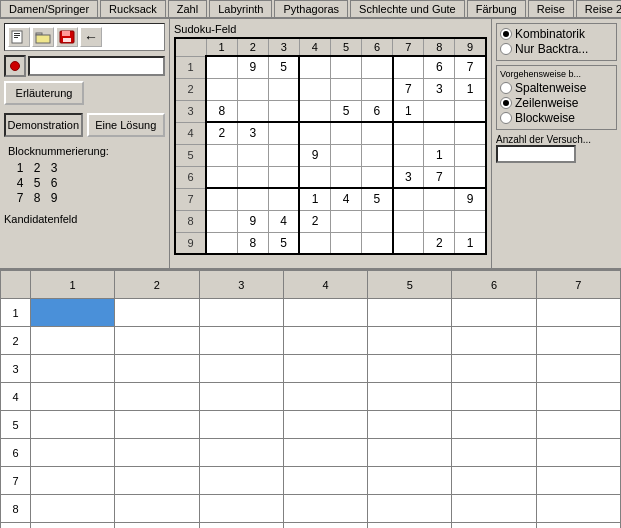 This screenshot has height=528, width=621. I want to click on sudoku-cell-7-4: 1, so click(314, 199).